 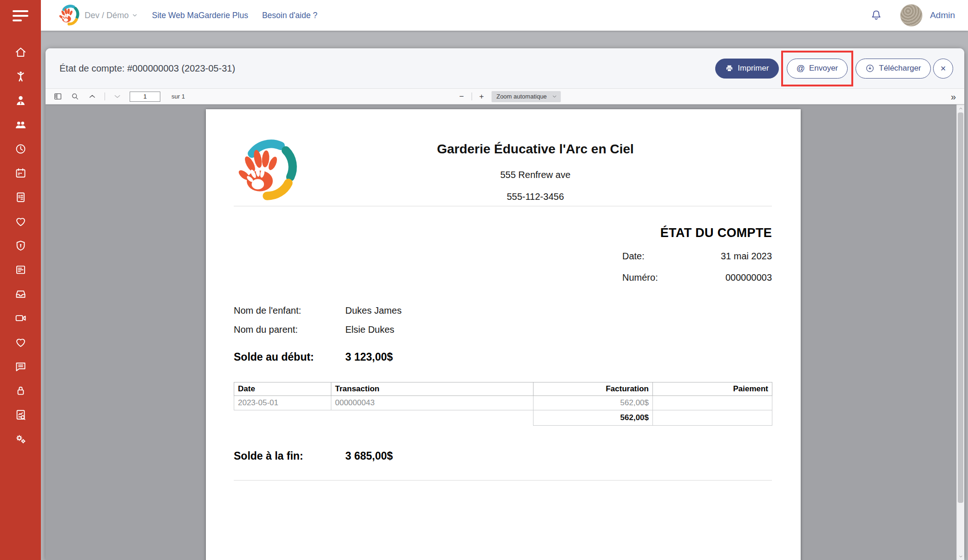 What do you see at coordinates (20, 415) in the screenshot?
I see `sidebar-item-reports` at bounding box center [20, 415].